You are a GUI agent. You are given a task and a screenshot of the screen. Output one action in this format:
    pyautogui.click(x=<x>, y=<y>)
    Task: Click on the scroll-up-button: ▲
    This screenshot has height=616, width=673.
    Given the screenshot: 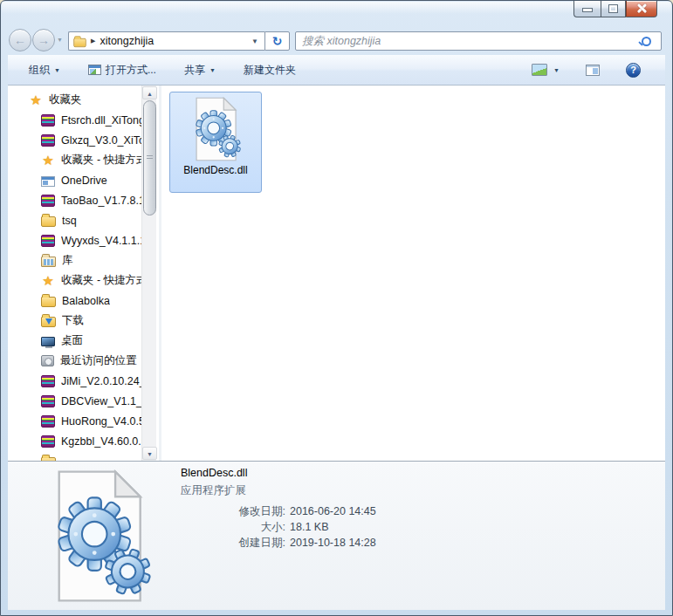 What is the action you would take?
    pyautogui.click(x=150, y=92)
    